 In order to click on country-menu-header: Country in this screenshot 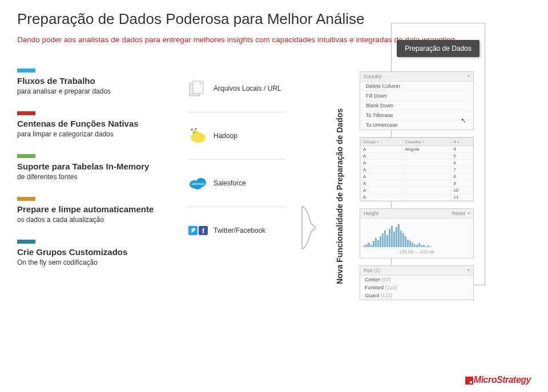, I will do `click(416, 76)`.